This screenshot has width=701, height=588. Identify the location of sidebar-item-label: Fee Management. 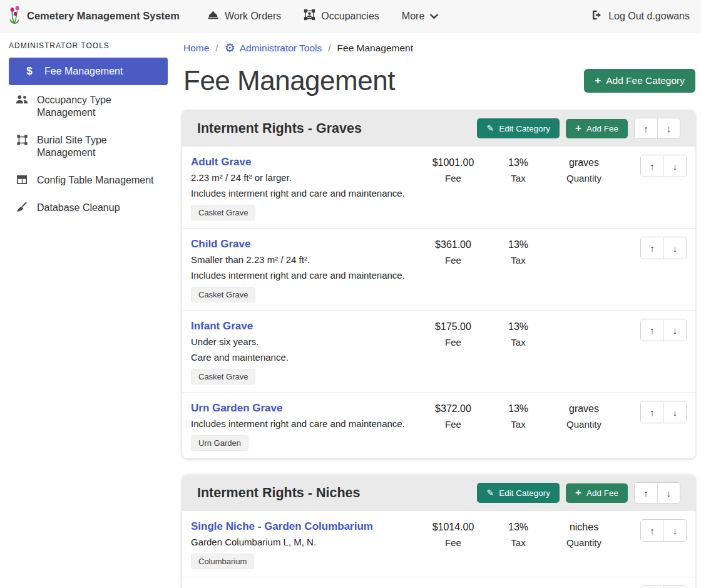
(84, 71).